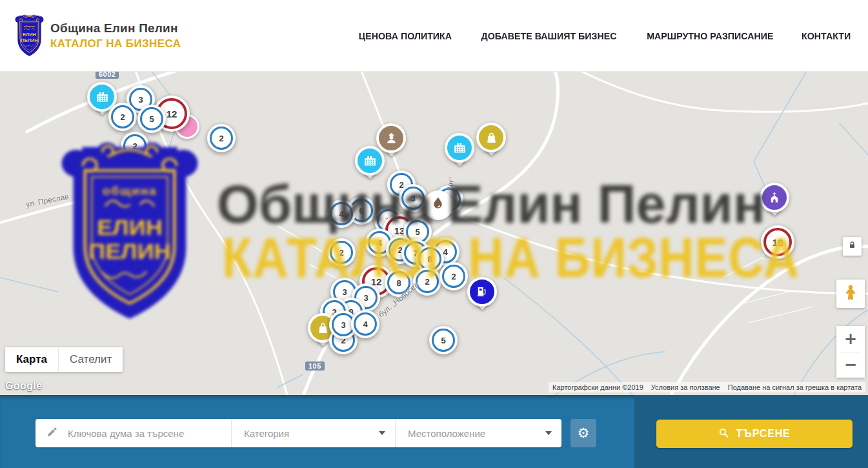 The image size is (868, 468). What do you see at coordinates (851, 352) in the screenshot?
I see `zoom-control: + −` at bounding box center [851, 352].